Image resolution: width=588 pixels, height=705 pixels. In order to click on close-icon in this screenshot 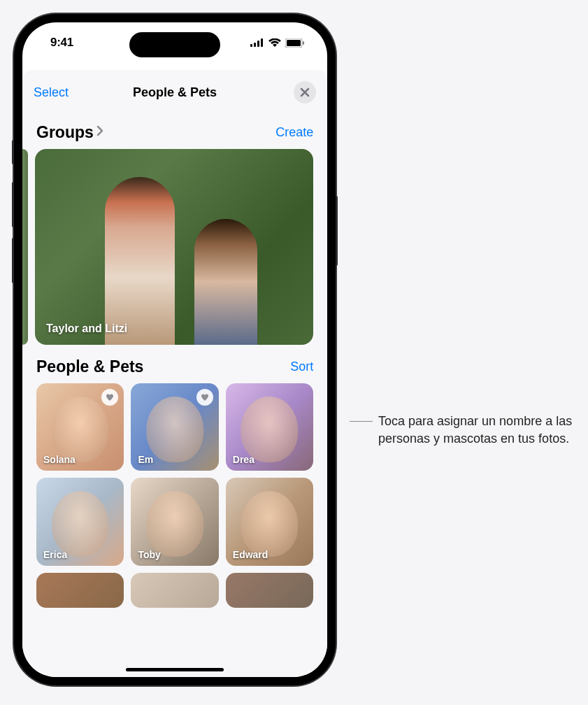, I will do `click(305, 92)`.